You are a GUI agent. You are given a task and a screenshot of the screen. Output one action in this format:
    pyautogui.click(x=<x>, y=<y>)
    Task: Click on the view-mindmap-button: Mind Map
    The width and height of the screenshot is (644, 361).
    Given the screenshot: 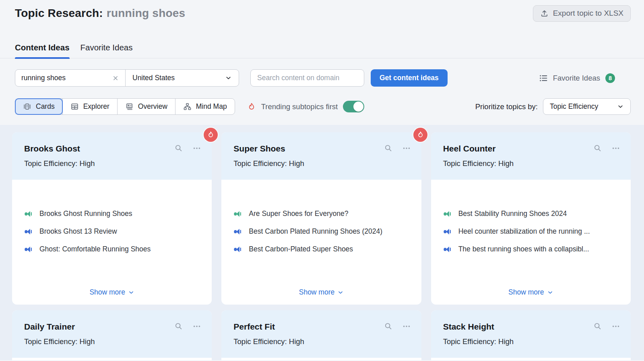 What is the action you would take?
    pyautogui.click(x=205, y=106)
    